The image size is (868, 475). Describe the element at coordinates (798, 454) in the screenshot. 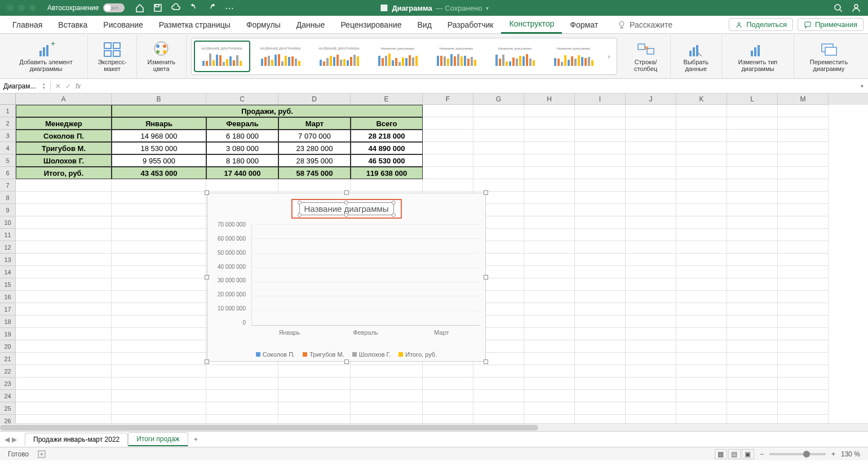

I see `zoom-slider` at that location.